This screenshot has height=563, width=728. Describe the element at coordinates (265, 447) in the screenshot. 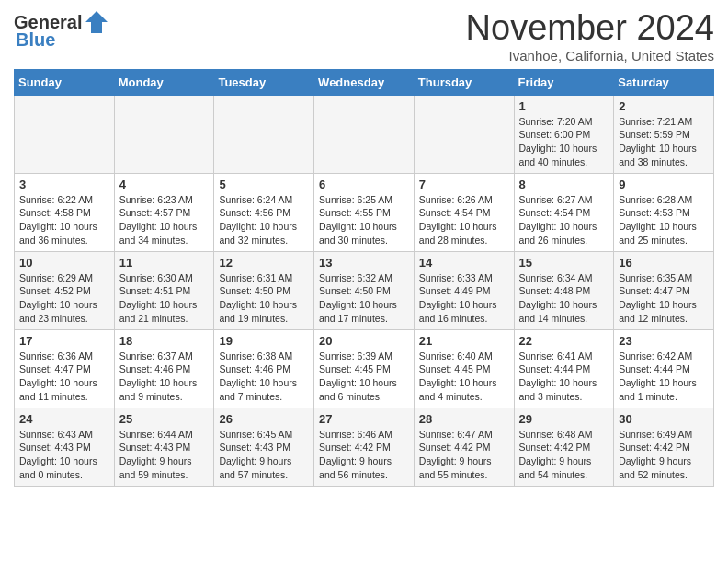

I see `calendar-cell: 26Sunrise: 6:45 AM Sunset: 4:43 PM Dayli…` at that location.